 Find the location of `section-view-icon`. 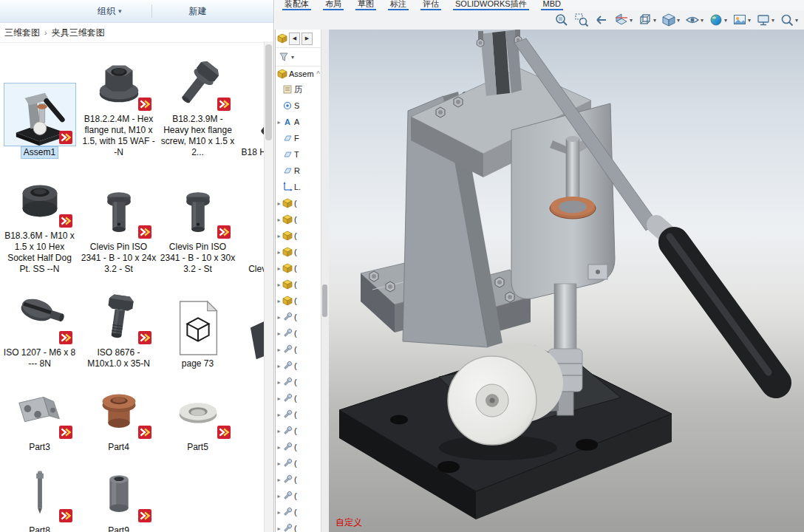

section-view-icon is located at coordinates (621, 20).